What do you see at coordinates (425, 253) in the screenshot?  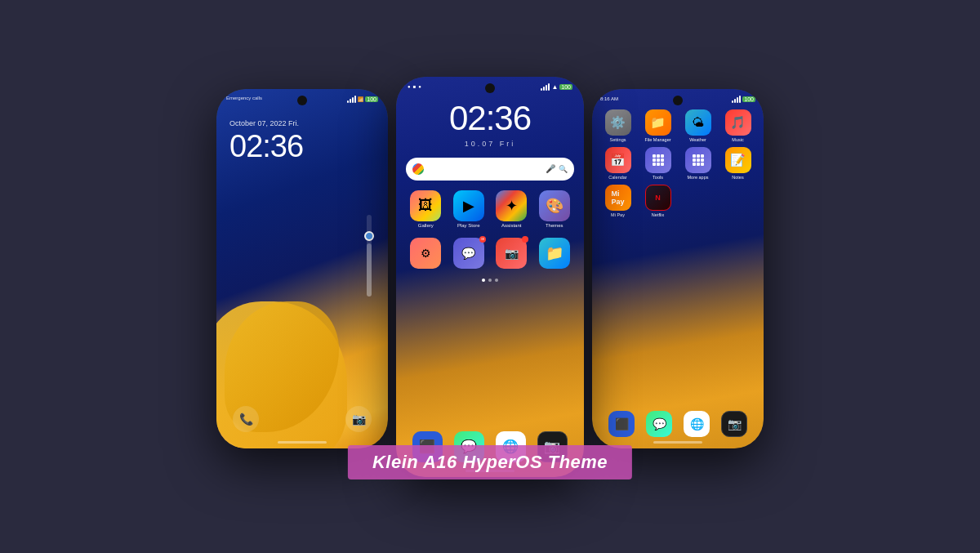 I see `app-icon-r2-1: ⚙` at bounding box center [425, 253].